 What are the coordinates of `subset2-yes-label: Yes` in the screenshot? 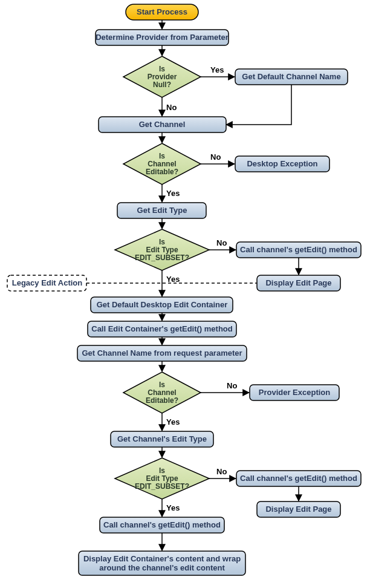 It's located at (173, 508).